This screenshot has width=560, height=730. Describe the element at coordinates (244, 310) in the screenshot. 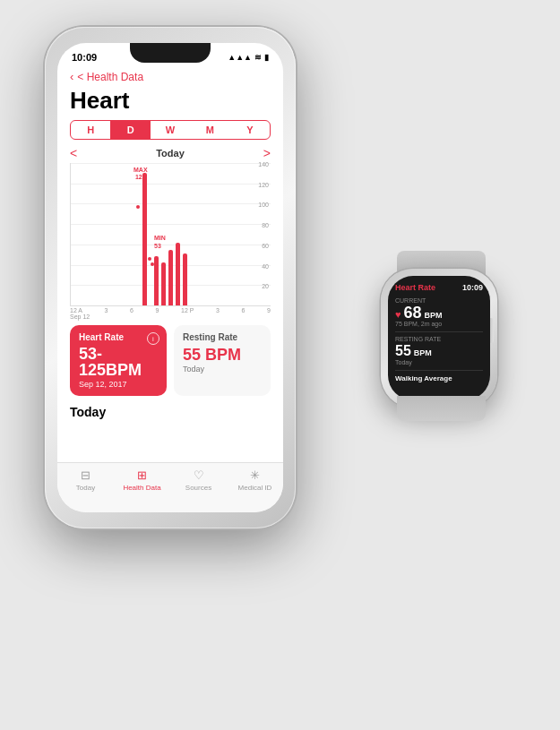

I see `x-label-6: 6` at that location.